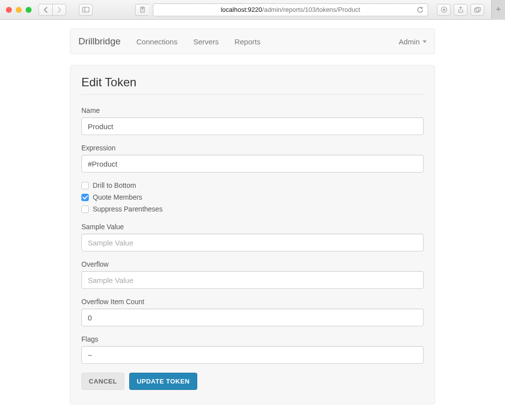  I want to click on overflow-item-count-input, so click(252, 317).